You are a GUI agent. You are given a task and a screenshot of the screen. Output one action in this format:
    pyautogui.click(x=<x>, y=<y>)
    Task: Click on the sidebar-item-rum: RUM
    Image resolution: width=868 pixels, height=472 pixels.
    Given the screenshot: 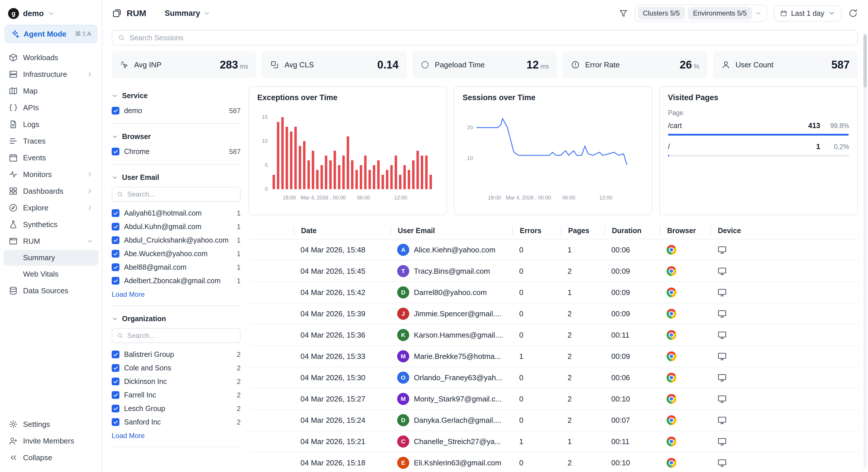 What is the action you would take?
    pyautogui.click(x=51, y=241)
    